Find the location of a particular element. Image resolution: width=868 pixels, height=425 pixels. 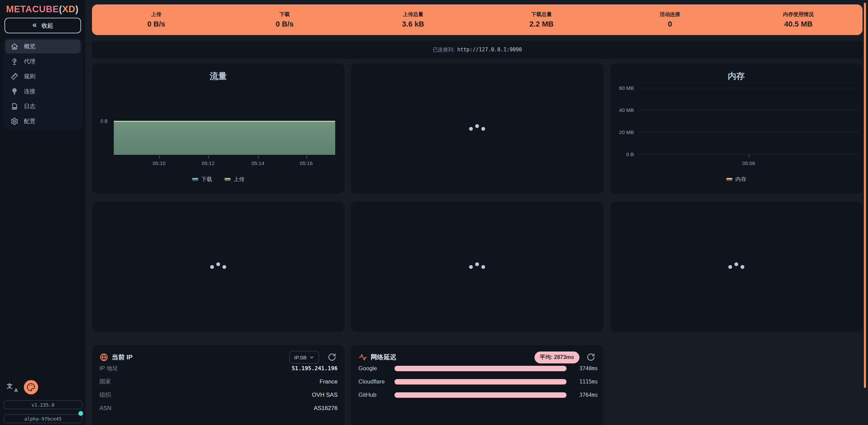

globe-icon is located at coordinates (104, 357).